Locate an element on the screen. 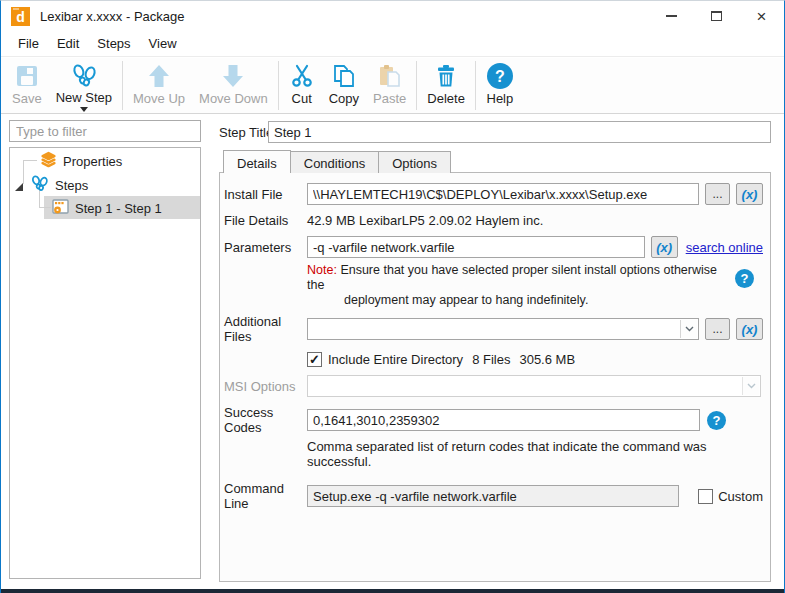 The image size is (785, 593). menu-view: View is located at coordinates (163, 44).